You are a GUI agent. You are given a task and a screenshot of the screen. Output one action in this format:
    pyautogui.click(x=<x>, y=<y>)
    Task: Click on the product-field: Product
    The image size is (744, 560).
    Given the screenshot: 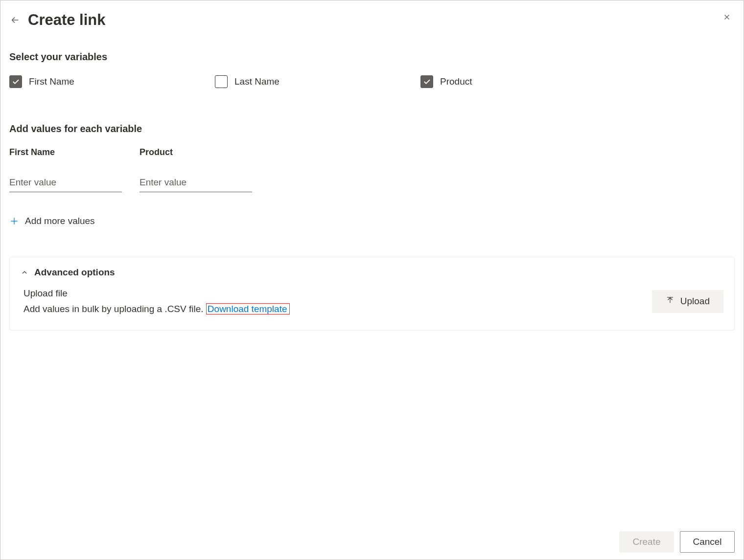 What is the action you would take?
    pyautogui.click(x=196, y=170)
    